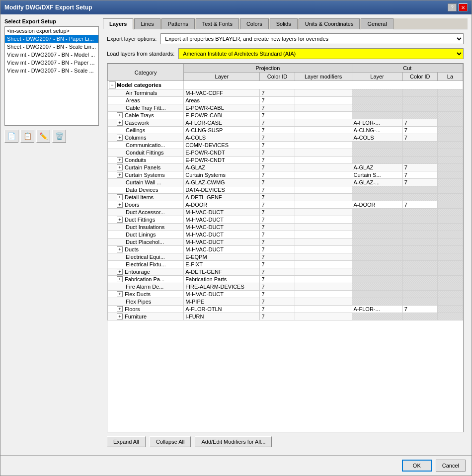  What do you see at coordinates (52, 39) in the screenshot?
I see `list-item: Sheet - DWG2007 - BN - Paper Li...` at bounding box center [52, 39].